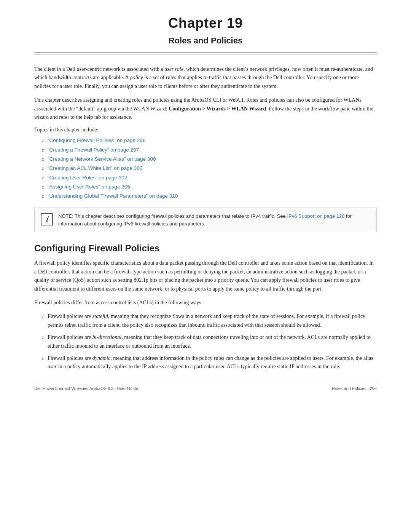  Describe the element at coordinates (209, 342) in the screenshot. I see `bullet-list: Firewall policies are stateful, meaning …` at that location.